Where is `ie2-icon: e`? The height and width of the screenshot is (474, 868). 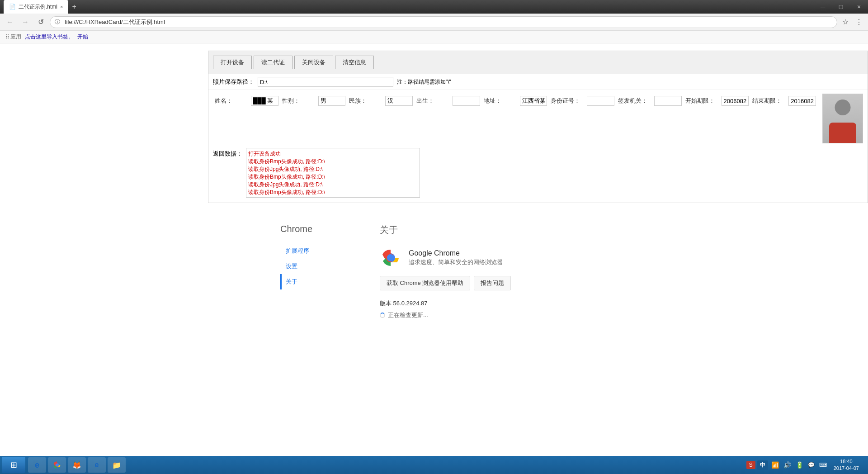
ie2-icon: e is located at coordinates (97, 465).